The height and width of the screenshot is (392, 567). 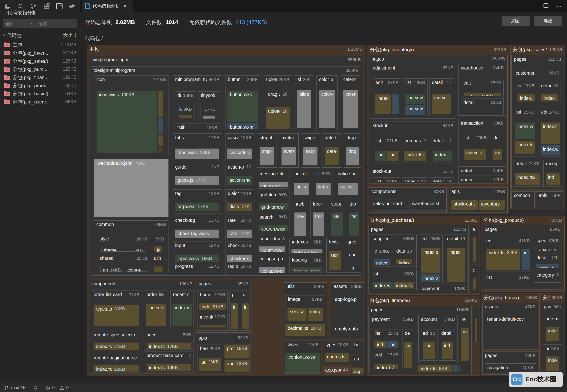 What do you see at coordinates (198, 253) in the screenshot?
I see `treemap-node: input12KBinput.wxss16KB` at bounding box center [198, 253].